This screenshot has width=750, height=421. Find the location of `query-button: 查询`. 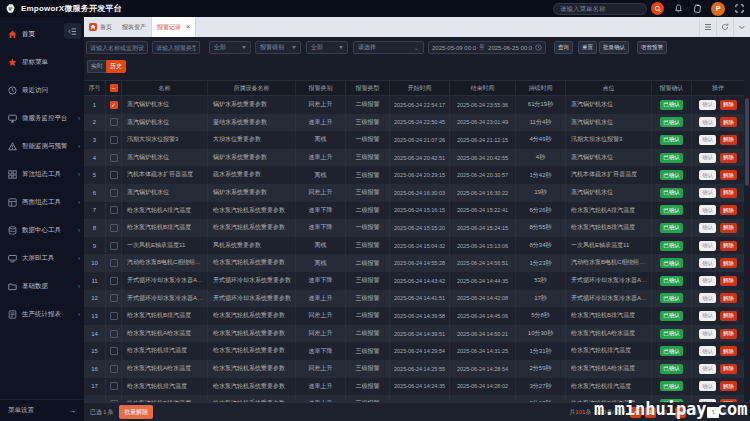

query-button: 查询 is located at coordinates (564, 48).